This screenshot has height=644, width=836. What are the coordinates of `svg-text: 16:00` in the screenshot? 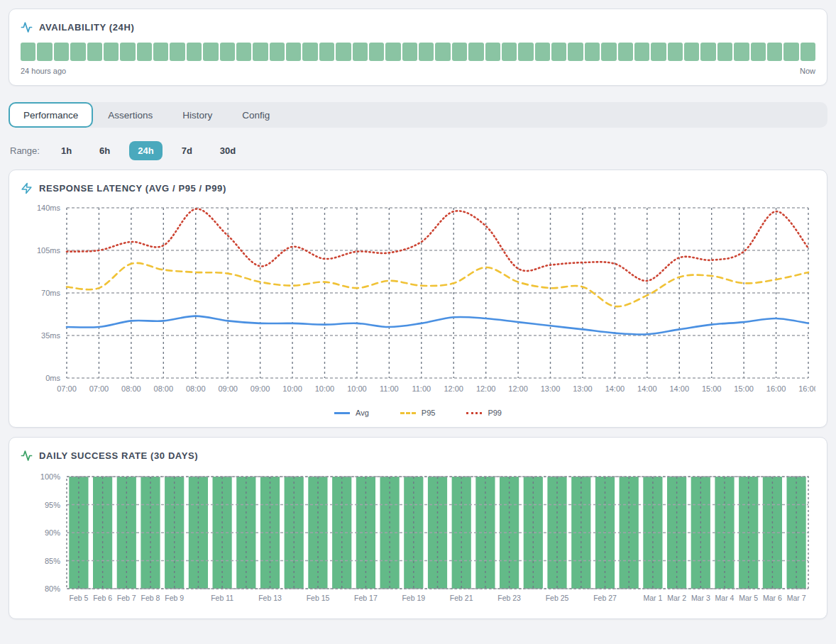 It's located at (807, 389).